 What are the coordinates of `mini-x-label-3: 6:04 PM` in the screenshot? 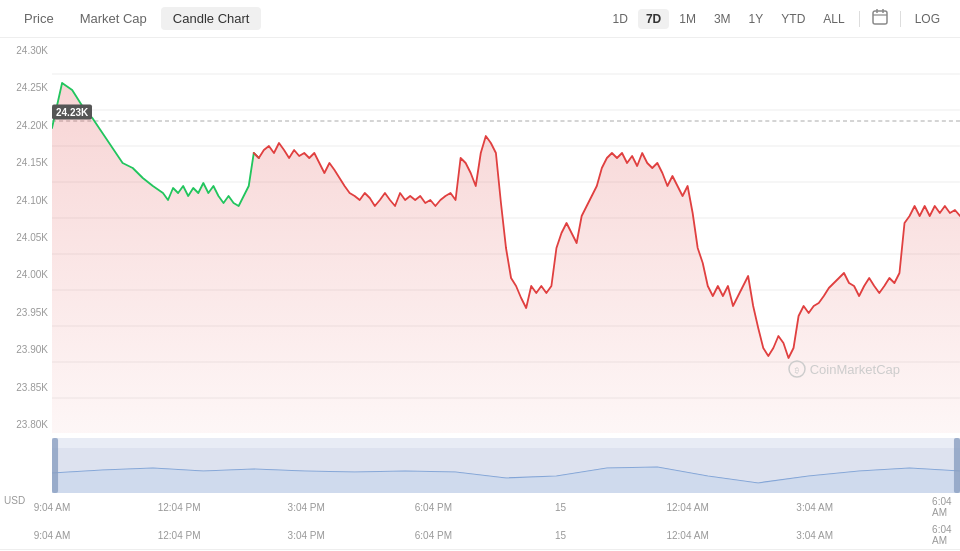 It's located at (434, 536).